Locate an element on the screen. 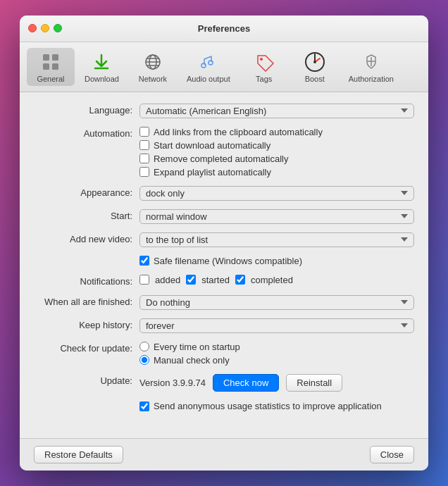 The image size is (448, 486). automation-label: Automation: is located at coordinates (87, 132).